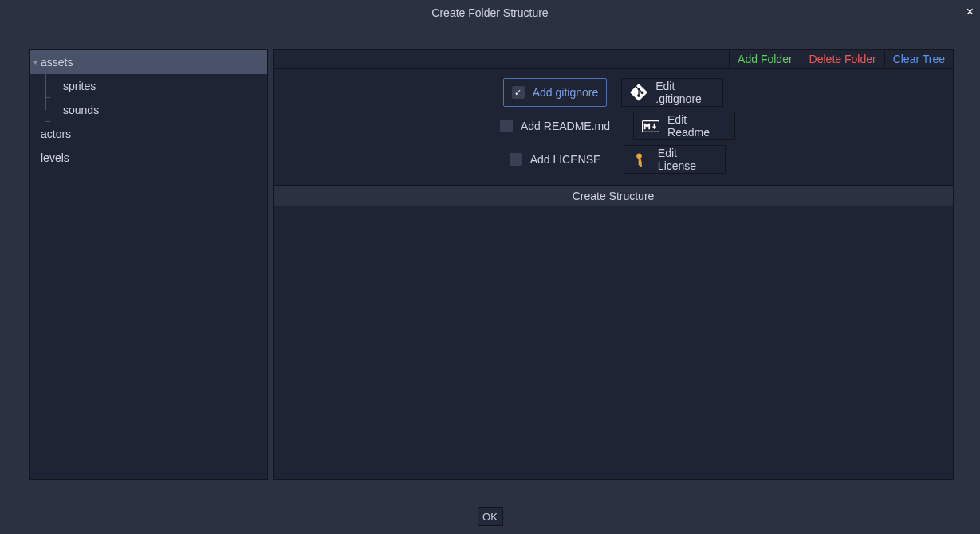 The width and height of the screenshot is (980, 534). What do you see at coordinates (56, 134) in the screenshot?
I see `tree-item-label: actors` at bounding box center [56, 134].